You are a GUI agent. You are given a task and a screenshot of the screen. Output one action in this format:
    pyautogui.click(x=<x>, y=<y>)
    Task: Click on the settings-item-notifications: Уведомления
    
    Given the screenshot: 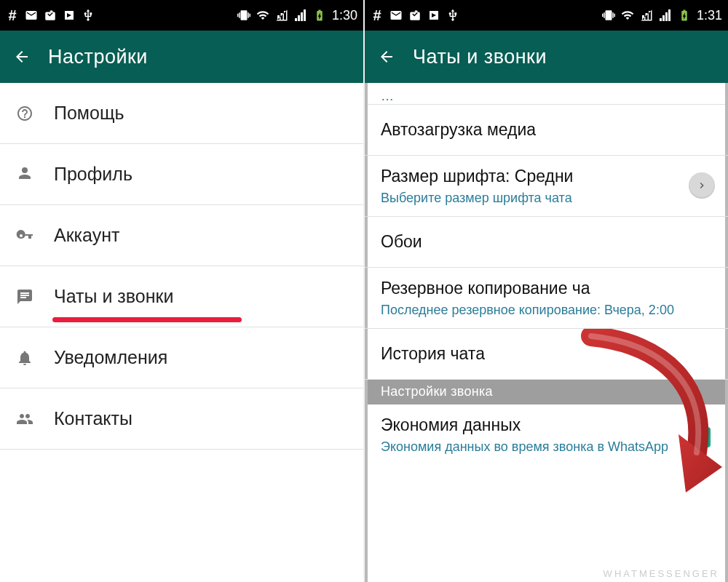 What is the action you would take?
    pyautogui.click(x=182, y=358)
    